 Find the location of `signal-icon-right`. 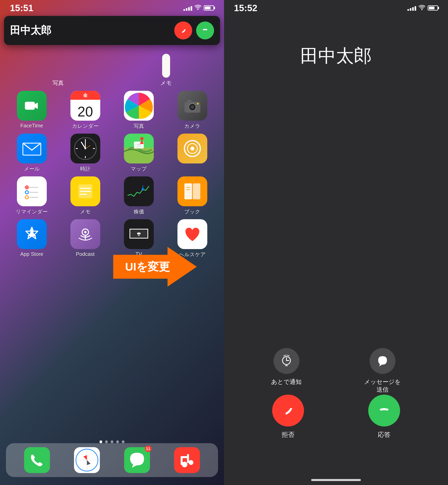

signal-icon-right is located at coordinates (412, 8).